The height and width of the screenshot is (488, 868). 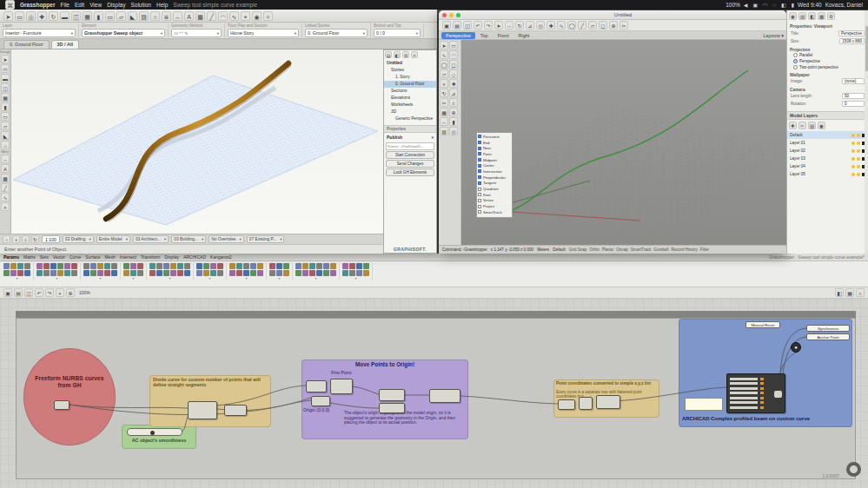 I want to click on tree-item-generic-perspective: Generic Perspective, so click(x=410, y=119).